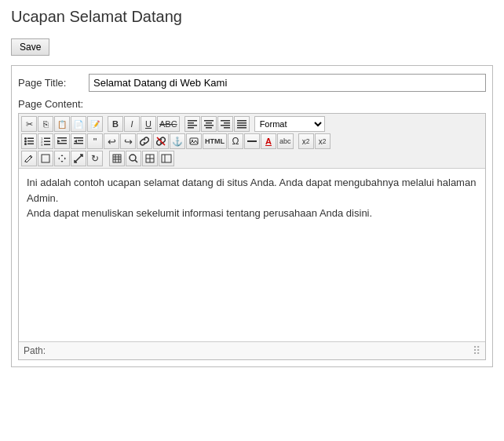 This screenshot has width=504, height=441. What do you see at coordinates (477, 351) in the screenshot?
I see `resize-handle: ⠿` at bounding box center [477, 351].